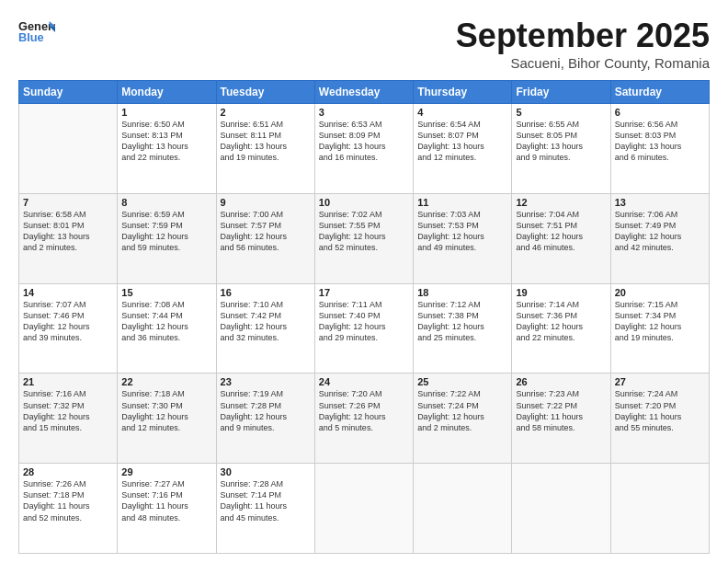  What do you see at coordinates (561, 112) in the screenshot?
I see `day-number: 5` at bounding box center [561, 112].